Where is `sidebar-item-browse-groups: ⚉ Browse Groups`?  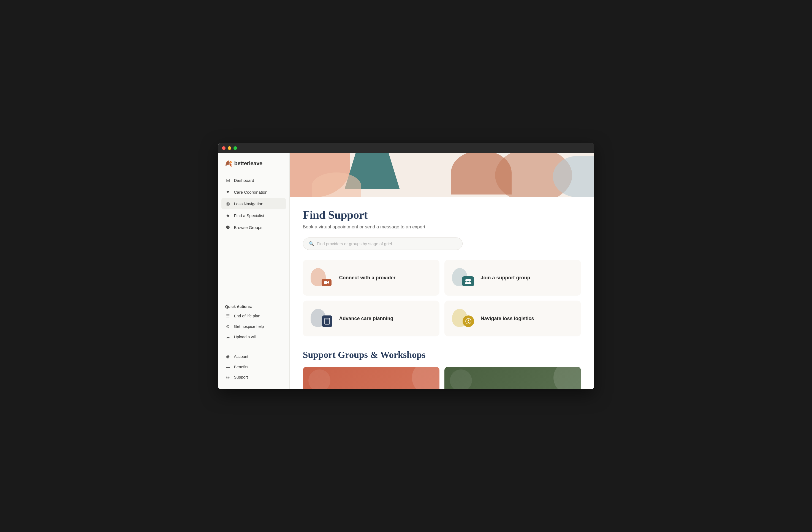
sidebar-item-browse-groups: ⚉ Browse Groups is located at coordinates (254, 227).